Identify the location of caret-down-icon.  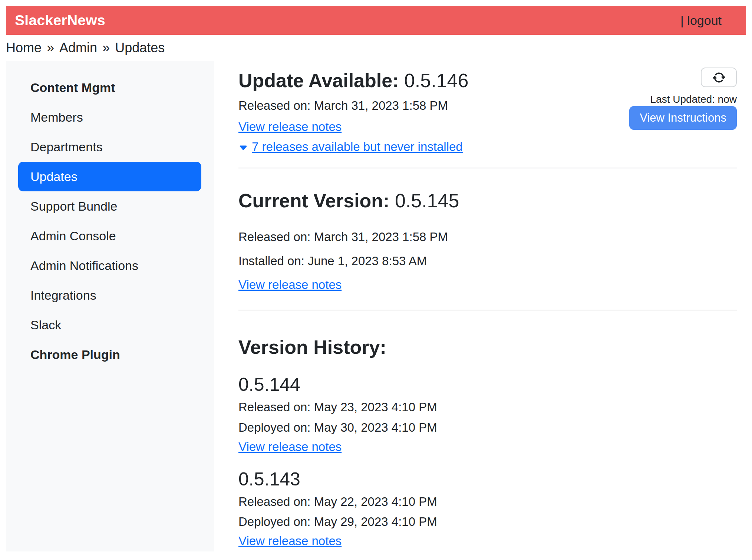
(243, 148).